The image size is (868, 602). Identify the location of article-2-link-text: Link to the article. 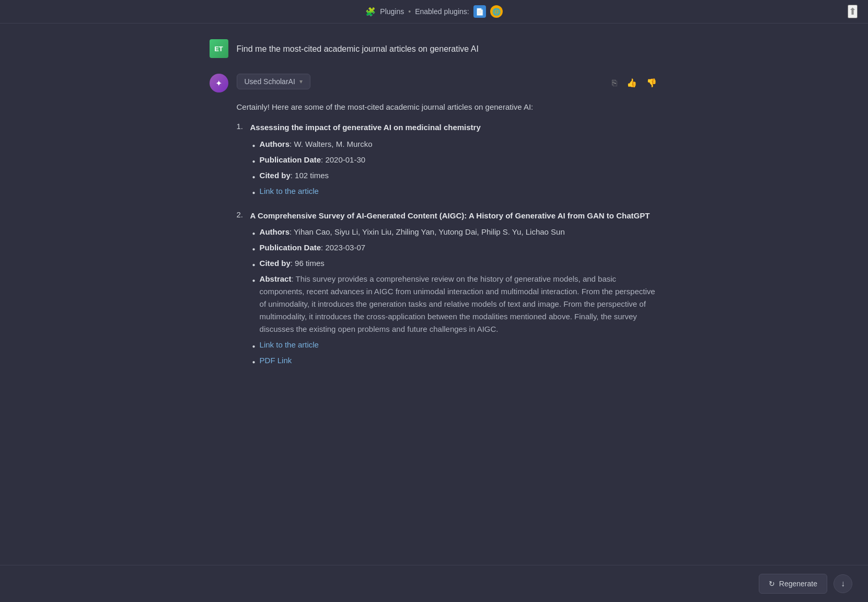
(290, 345).